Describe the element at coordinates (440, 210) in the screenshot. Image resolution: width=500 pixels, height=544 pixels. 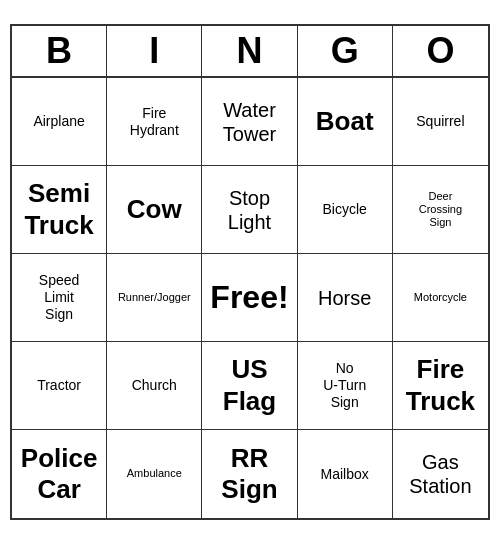
I see `cell-label: DeerCrossingSign` at that location.